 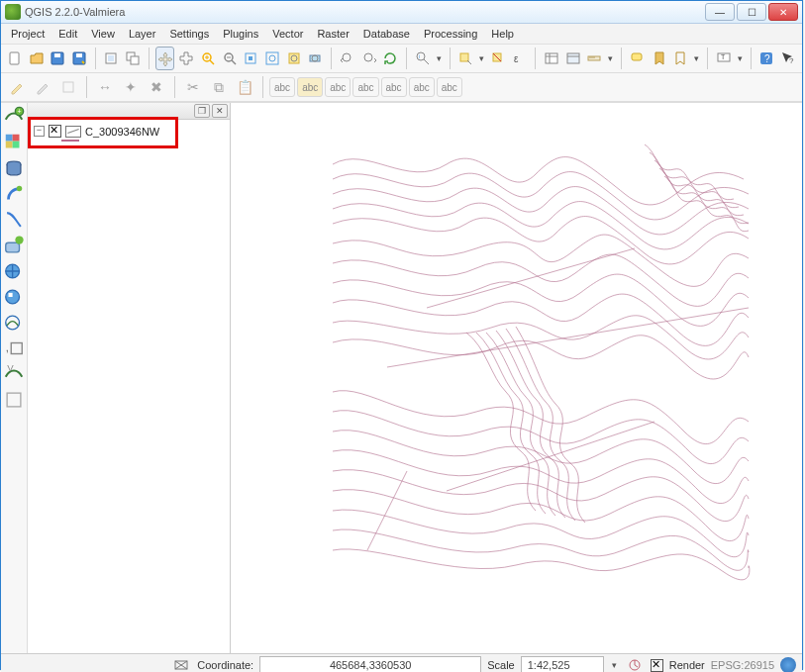 I want to click on scale-input: 1:42,525, so click(x=562, y=664).